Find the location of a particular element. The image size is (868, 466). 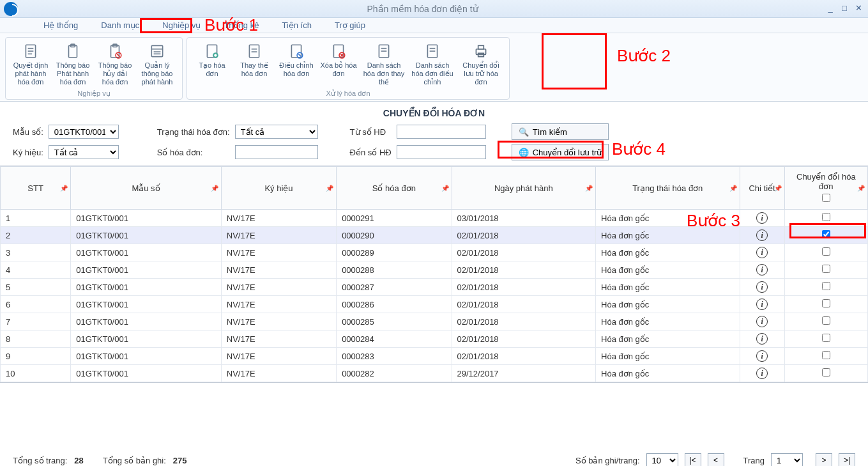

mau-so-select: 01GTKT0/001 is located at coordinates (84, 132).